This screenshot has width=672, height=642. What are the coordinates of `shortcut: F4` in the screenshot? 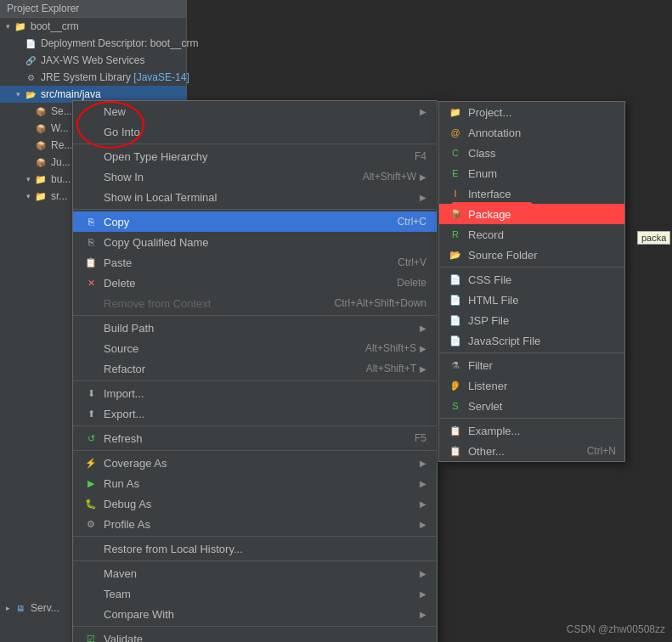 It's located at (421, 156).